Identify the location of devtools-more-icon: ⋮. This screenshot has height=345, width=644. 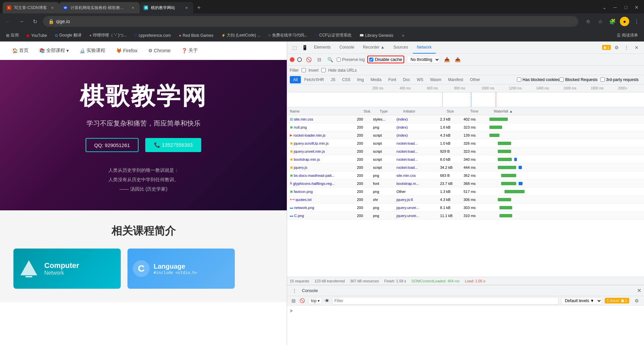
(627, 48).